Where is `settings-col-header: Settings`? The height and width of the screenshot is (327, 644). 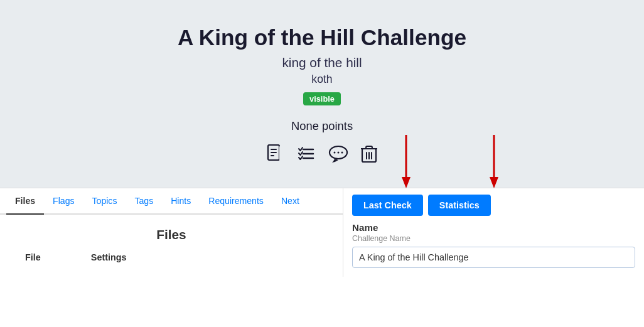 settings-col-header: Settings is located at coordinates (109, 257).